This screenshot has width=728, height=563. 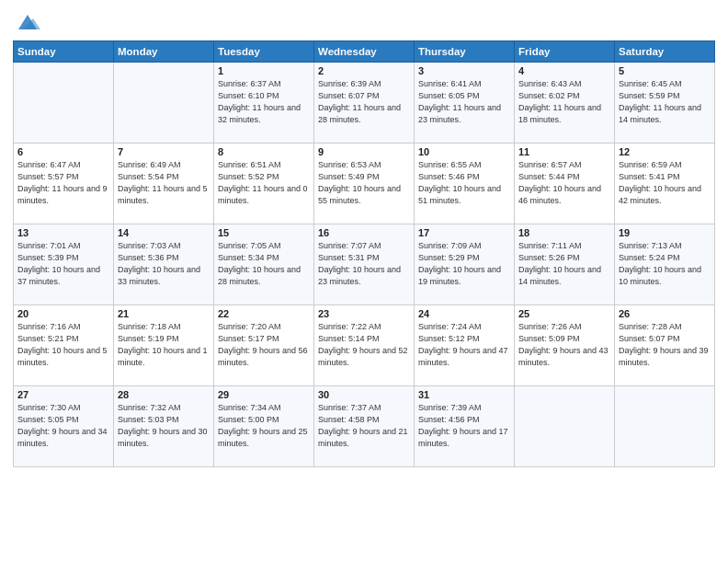 I want to click on day-info: Sunrise: 6:49 AM Sunset: 5:54 PM Dayligh…, so click(x=164, y=183).